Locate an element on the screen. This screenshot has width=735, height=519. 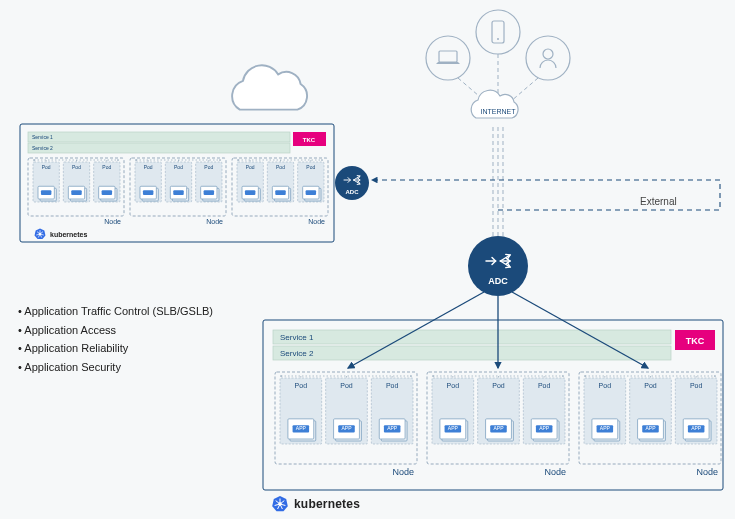
main-svc2: Service 2 is located at coordinates (297, 354).